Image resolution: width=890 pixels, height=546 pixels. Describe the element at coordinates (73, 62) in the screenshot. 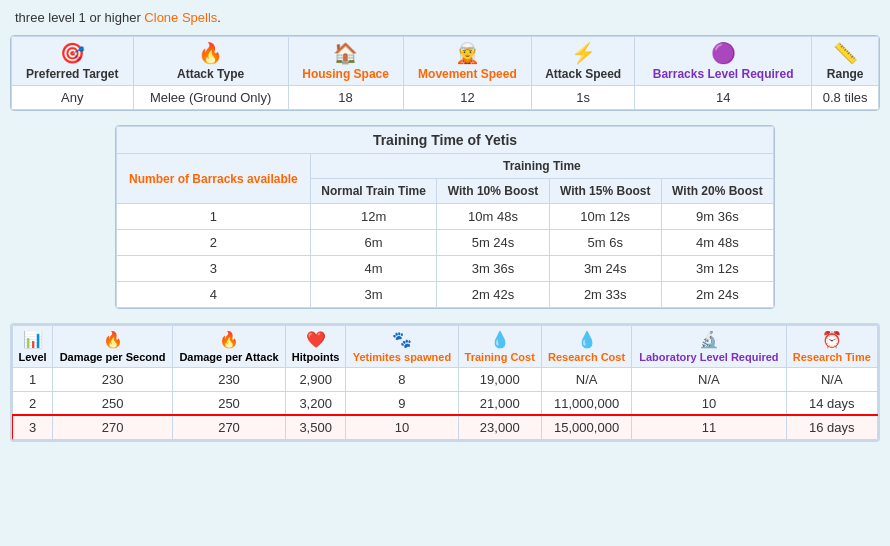

I see `th-preferred-target: 🎯 Preferred Target` at that location.